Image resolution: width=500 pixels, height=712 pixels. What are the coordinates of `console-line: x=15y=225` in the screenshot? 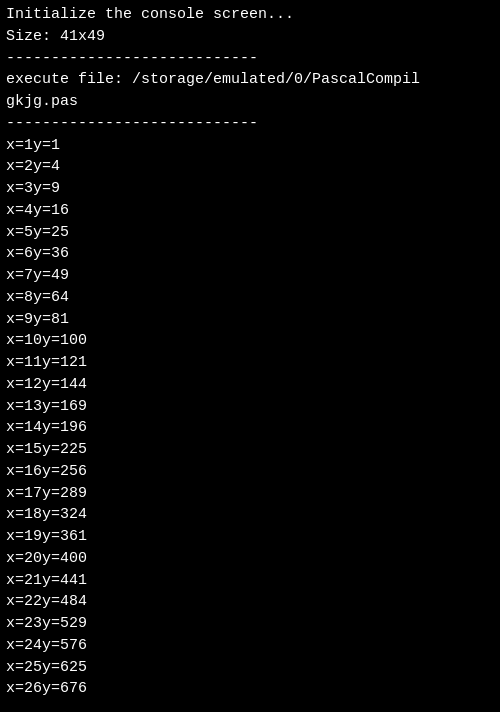 It's located at (250, 450).